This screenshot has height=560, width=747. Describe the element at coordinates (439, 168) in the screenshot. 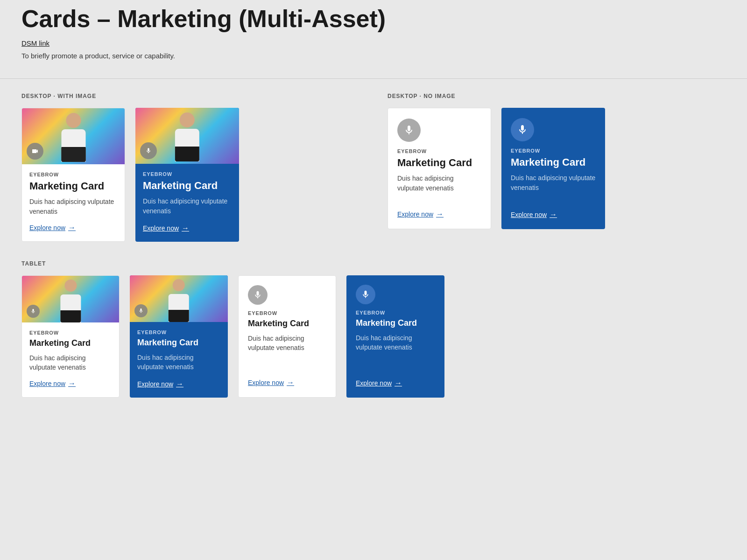

I see `desktop-no-img-card-white: EYEBROW Marketing Card Duis hac adipisci…` at that location.